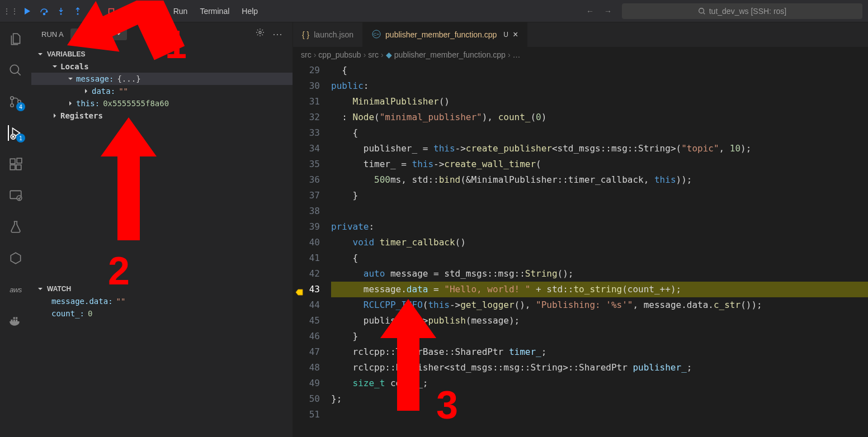  What do you see at coordinates (21, 107) in the screenshot?
I see `scm-badge: 4` at bounding box center [21, 107].